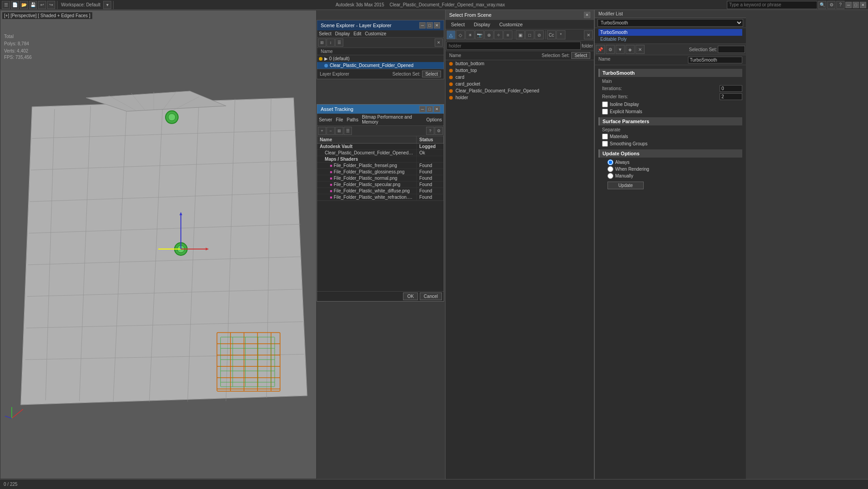  What do you see at coordinates (511, 24) in the screenshot?
I see `sfs-menu-customize: Customize` at bounding box center [511, 24].